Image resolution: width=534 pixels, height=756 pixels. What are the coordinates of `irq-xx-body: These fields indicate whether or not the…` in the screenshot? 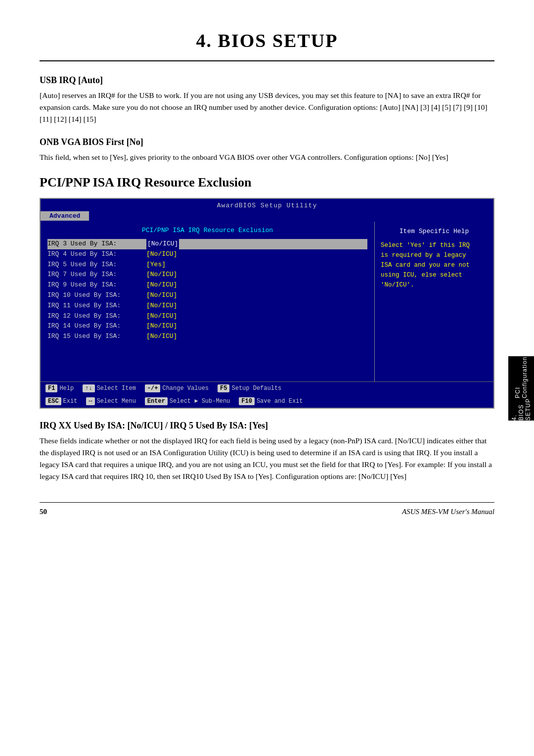 It's located at (267, 459).